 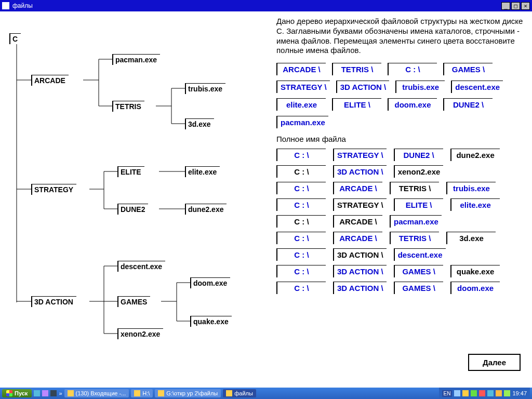 I want to click on node-root: C, so click(x=15, y=38).